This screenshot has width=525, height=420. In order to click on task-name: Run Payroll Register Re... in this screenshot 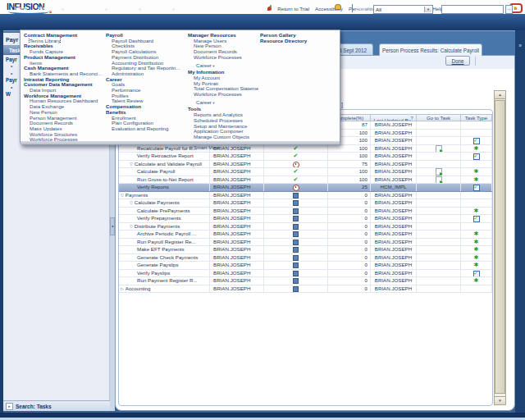, I will do `click(167, 241)`.